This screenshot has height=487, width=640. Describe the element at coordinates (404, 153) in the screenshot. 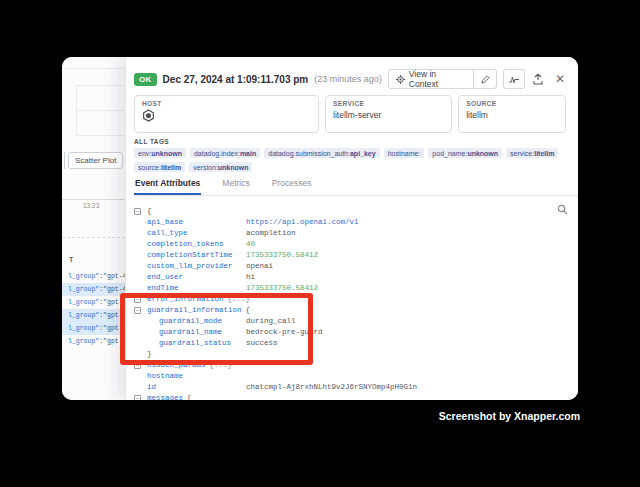

I see `tag-pill: hostname:` at that location.